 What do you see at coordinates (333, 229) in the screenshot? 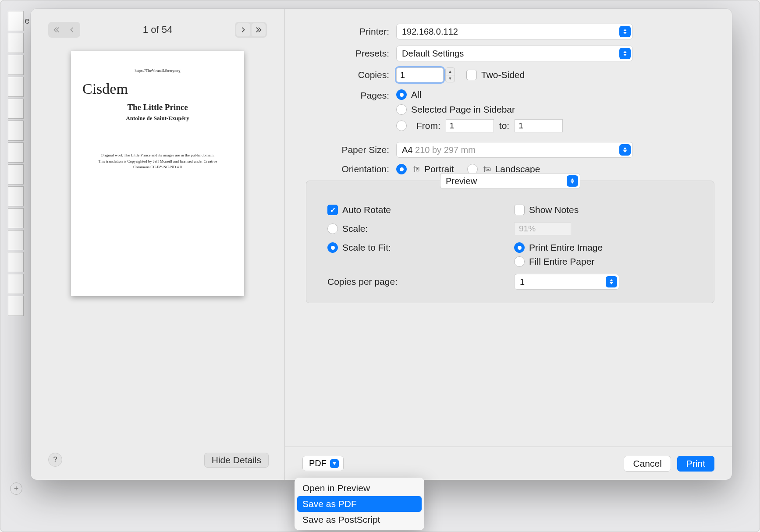
I see `scale-radio` at bounding box center [333, 229].